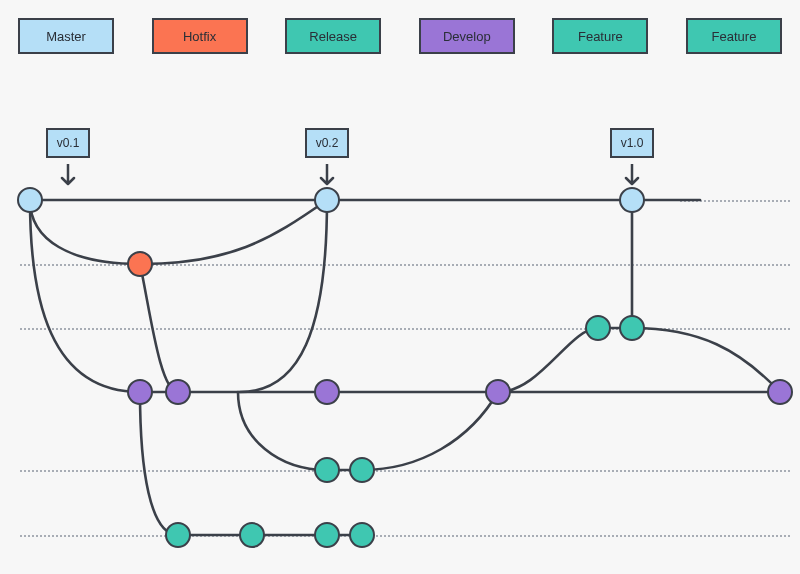 The height and width of the screenshot is (574, 800). I want to click on legend-hotfix: Hotfix, so click(200, 36).